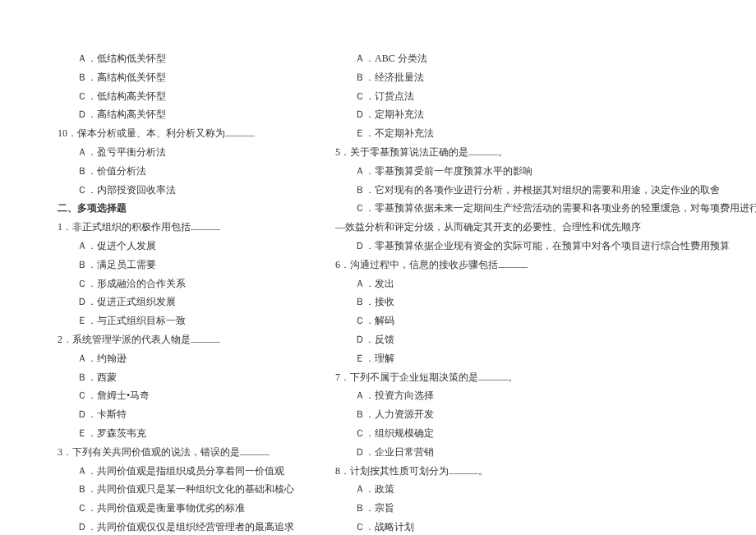 The width and height of the screenshot is (756, 535). Describe the element at coordinates (546, 153) in the screenshot. I see `question-5: 5．关于零基预算说法正确的是。` at that location.